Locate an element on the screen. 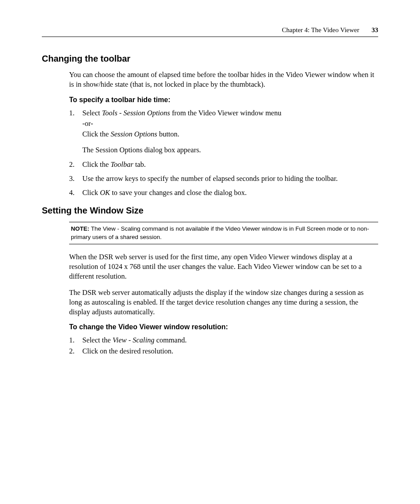  step-text: Click the Toolbar tab. is located at coordinates (230, 165).